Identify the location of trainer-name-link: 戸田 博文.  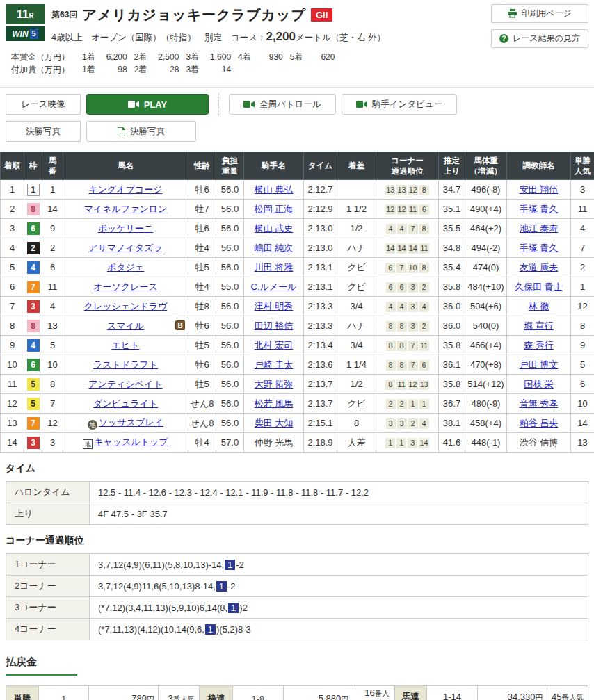
(539, 364).